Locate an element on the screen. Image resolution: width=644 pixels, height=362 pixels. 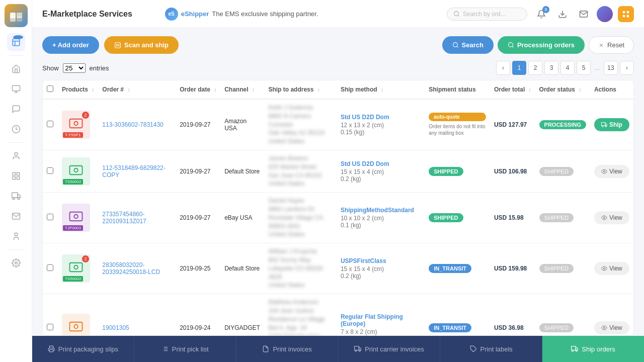
order-number: 112-5318489-6829822-COPY is located at coordinates (134, 171).